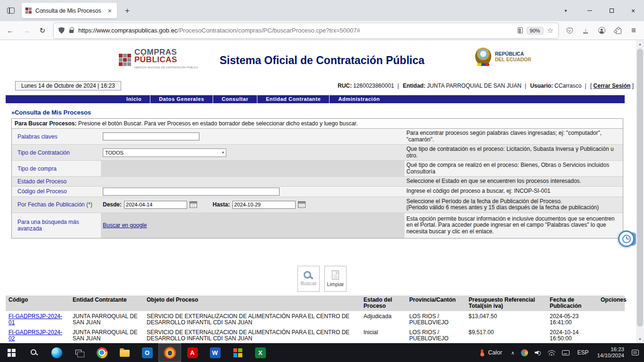 The image size is (644, 362). I want to click on buscar-en-google-link: Buscar en google, so click(124, 225).